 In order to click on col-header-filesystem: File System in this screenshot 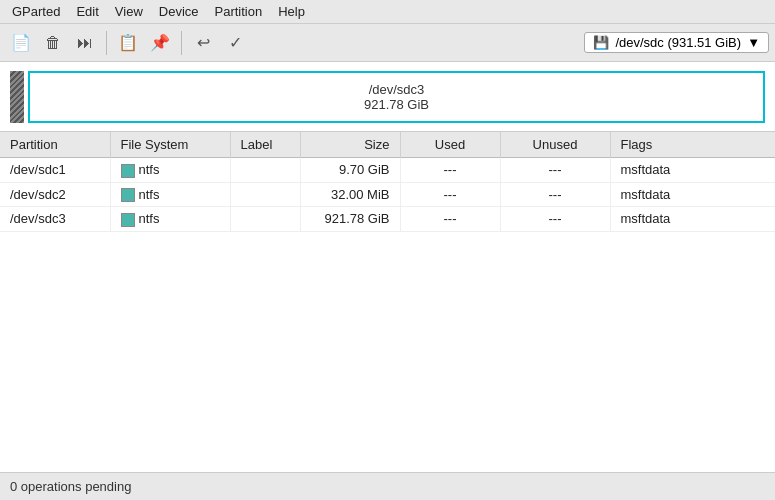, I will do `click(170, 145)`.